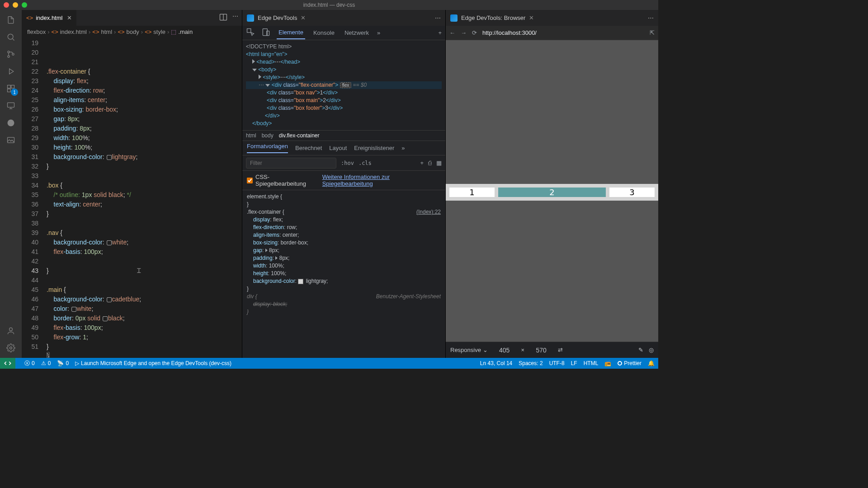 The width and height of the screenshot is (868, 488). Describe the element at coordinates (11, 184) in the screenshot. I see `activity-bar: 1` at that location.